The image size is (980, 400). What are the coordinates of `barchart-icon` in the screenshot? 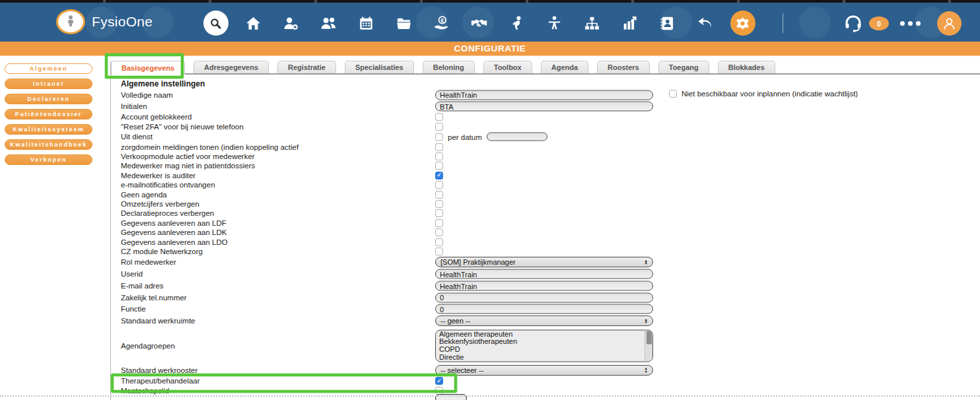 It's located at (630, 23).